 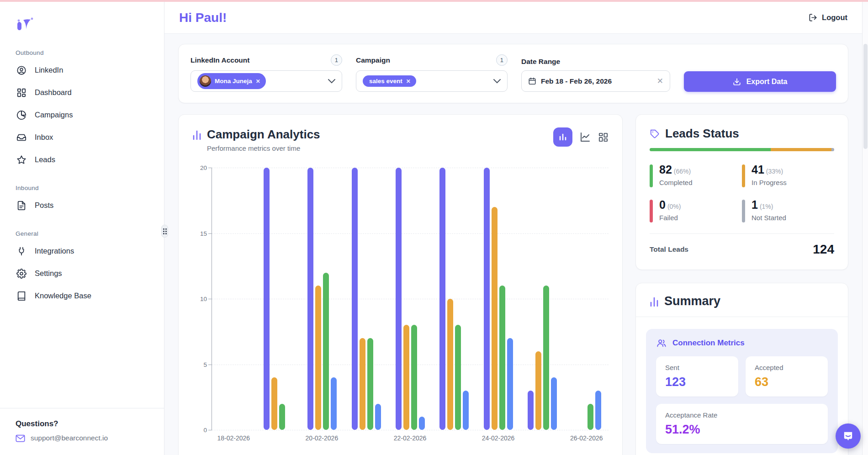 I want to click on x-tick-label: 22-02-2026, so click(x=410, y=438).